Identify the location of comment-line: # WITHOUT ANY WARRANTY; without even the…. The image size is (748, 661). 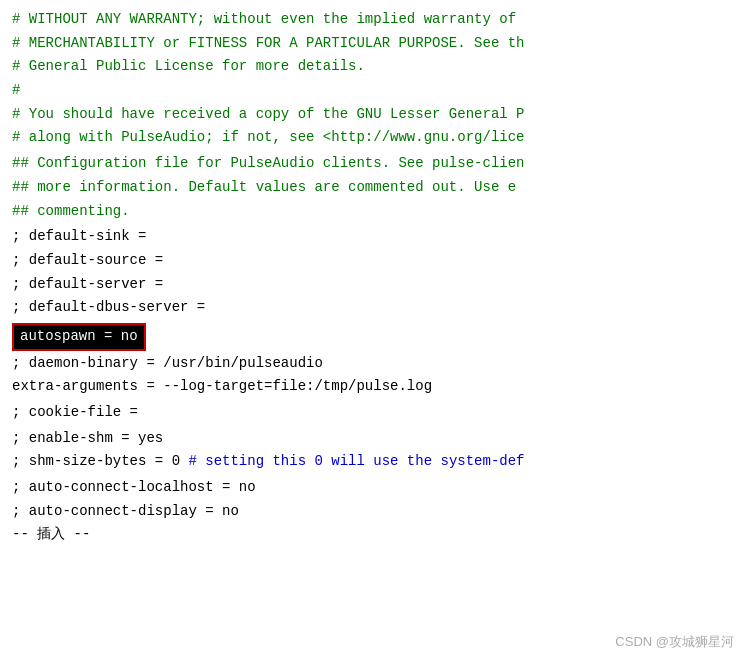
(374, 20).